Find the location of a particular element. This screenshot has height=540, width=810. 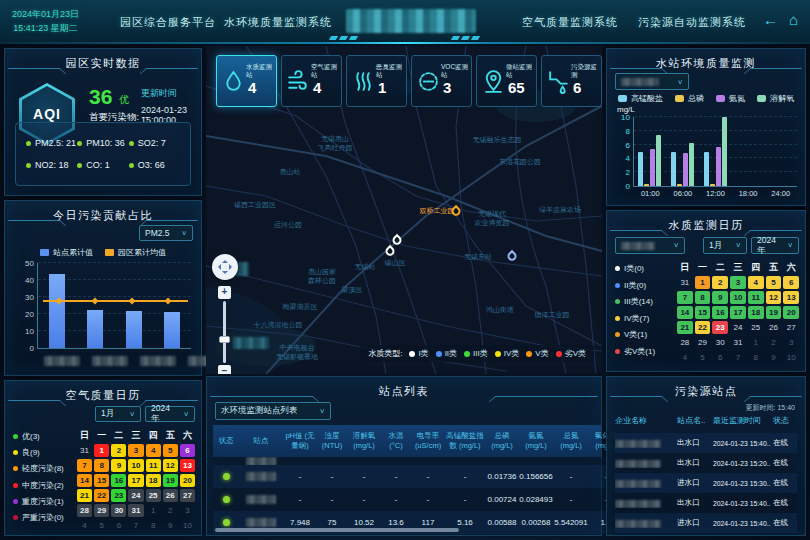

calendar-day: 8 is located at coordinates (102, 466).